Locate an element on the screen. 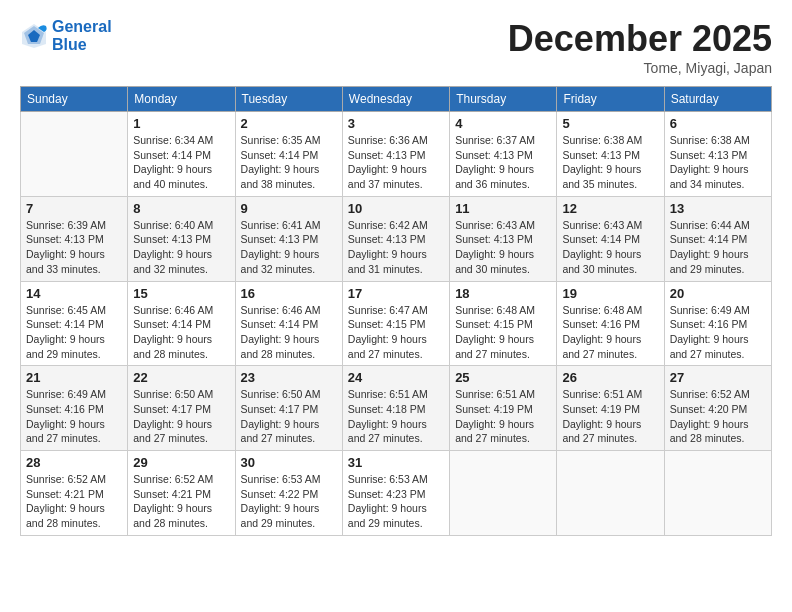 This screenshot has height=612, width=792. day-info: Sunrise: 6:43 AMSunset: 4:14 PMDaylight:… is located at coordinates (610, 248).